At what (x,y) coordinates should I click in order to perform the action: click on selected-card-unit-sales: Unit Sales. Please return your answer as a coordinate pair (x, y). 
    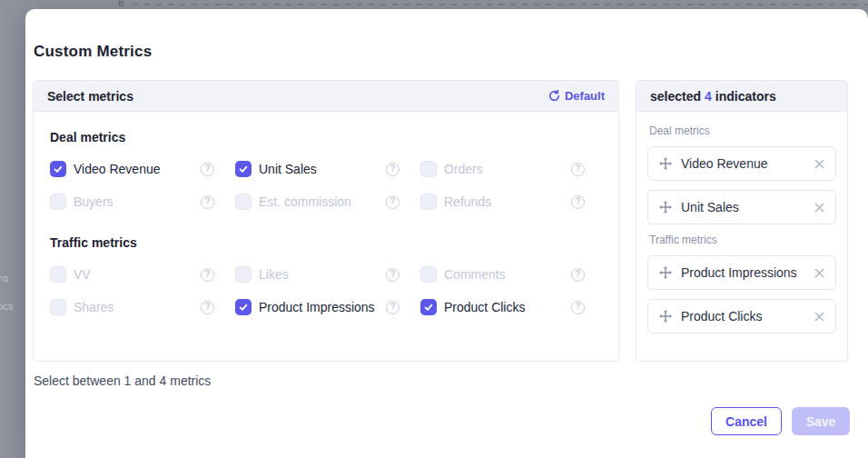
    Looking at the image, I should click on (742, 207).